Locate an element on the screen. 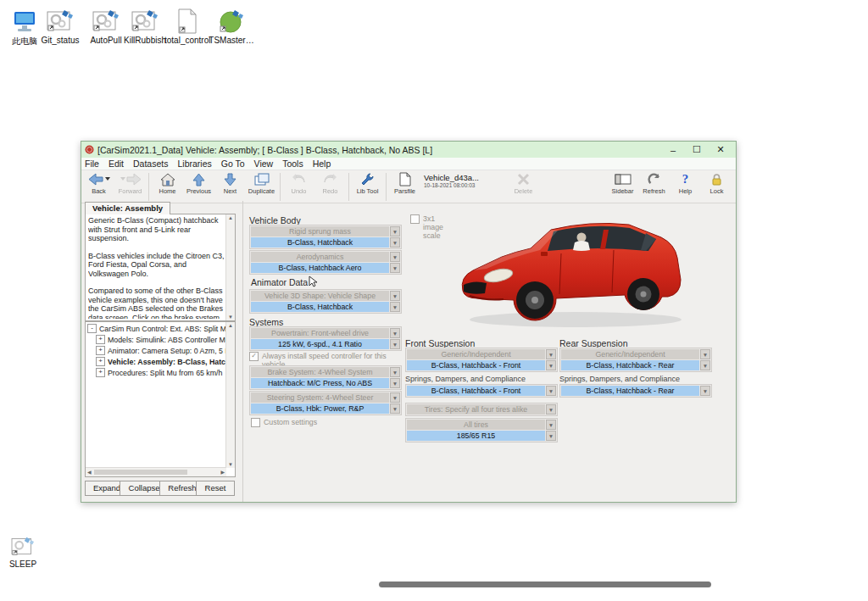 This screenshot has width=868, height=601. scroll-left-icon: ◀ is located at coordinates (90, 471).